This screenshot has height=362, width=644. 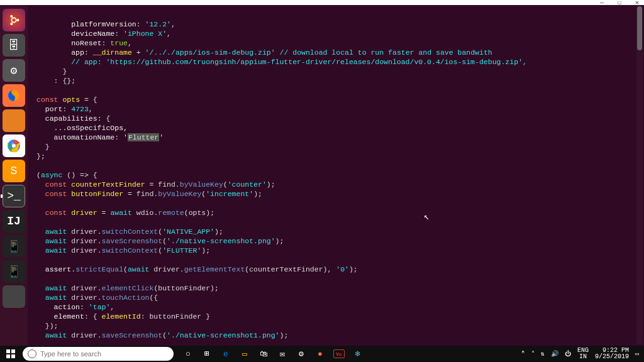 I want to click on system-tray: ᴿ ˄ ⇅ 🔊 ⏻ ENGIN 9:22 PM9/25/2019 ▭, so click(x=582, y=354).